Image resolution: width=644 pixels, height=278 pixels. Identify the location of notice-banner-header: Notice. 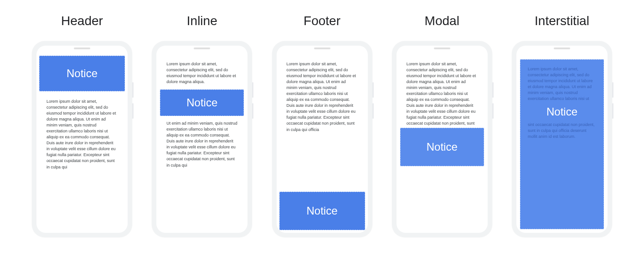
(82, 73).